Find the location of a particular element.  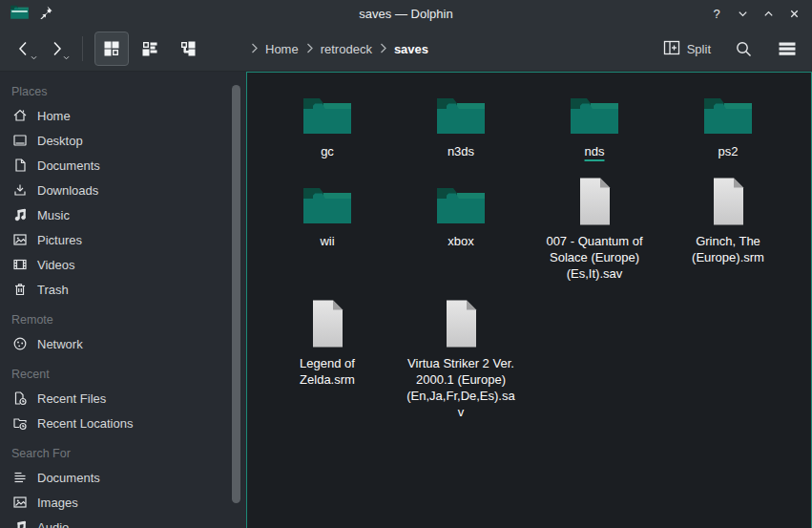

file-item-007-quantum-of-solace: 007 - Quantum of Solace (Europe) (Es,It)… is located at coordinates (594, 228).